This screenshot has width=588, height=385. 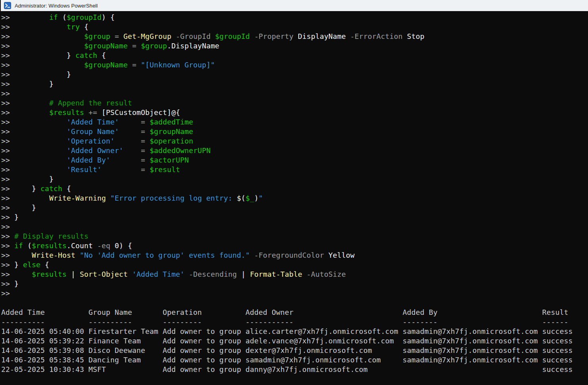 I want to click on terminal-line: >> $results += [PSCustomObject]@{, so click(x=294, y=113).